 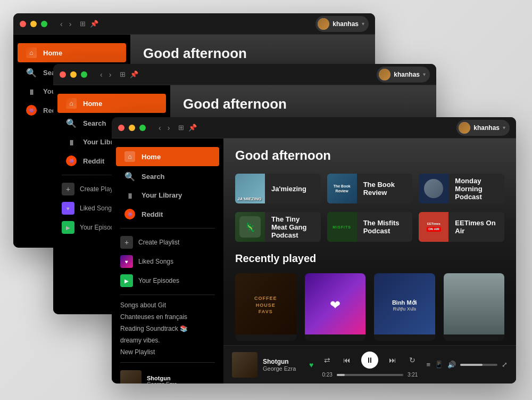 I want to click on playlist-reading: Reading Soundtrack 📚, so click(x=168, y=329).